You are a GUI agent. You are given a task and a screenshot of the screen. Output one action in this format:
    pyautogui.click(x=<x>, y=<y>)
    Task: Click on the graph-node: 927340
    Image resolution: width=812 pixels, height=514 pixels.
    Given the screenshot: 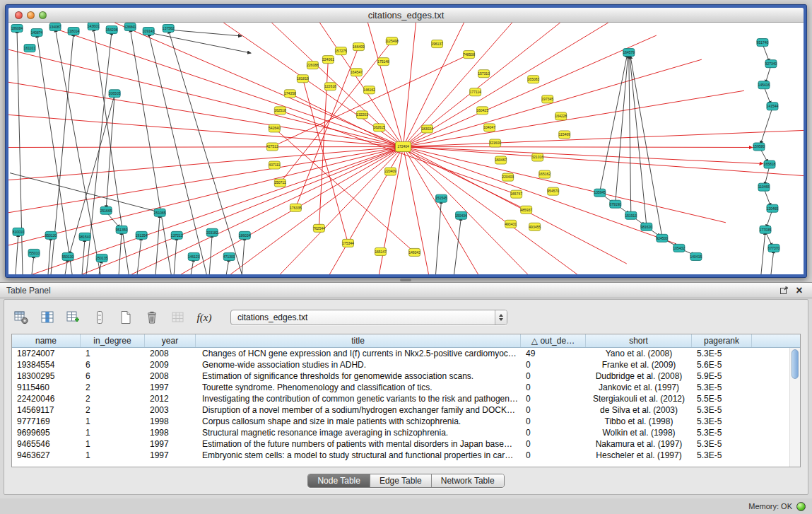 What is the action you would take?
    pyautogui.click(x=772, y=64)
    